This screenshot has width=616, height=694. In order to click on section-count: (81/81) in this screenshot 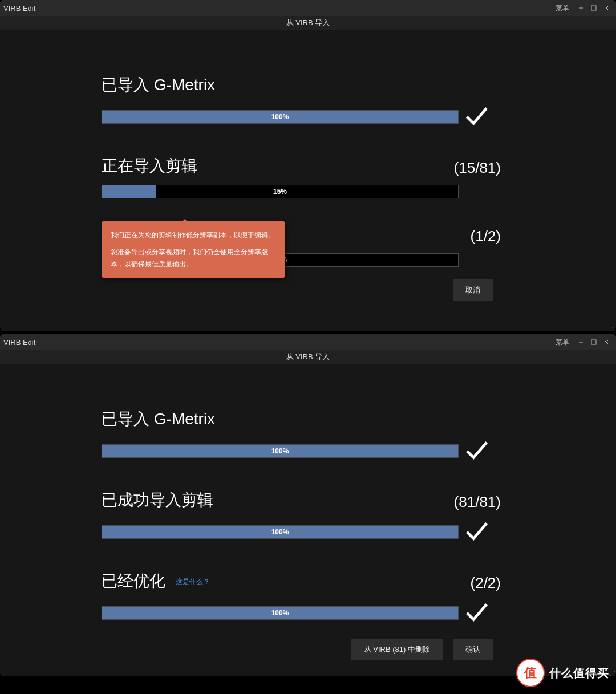, I will do `click(477, 502)`.